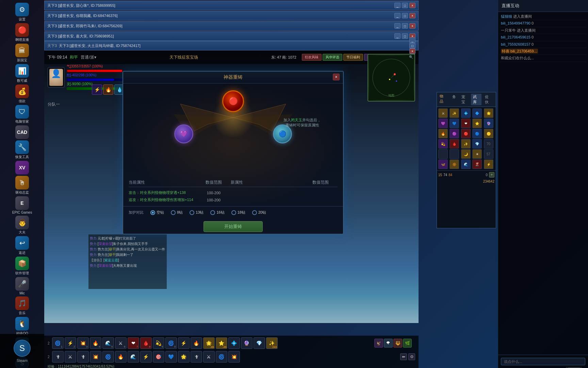  I want to click on item-cell-16: 🩸, so click(454, 144).